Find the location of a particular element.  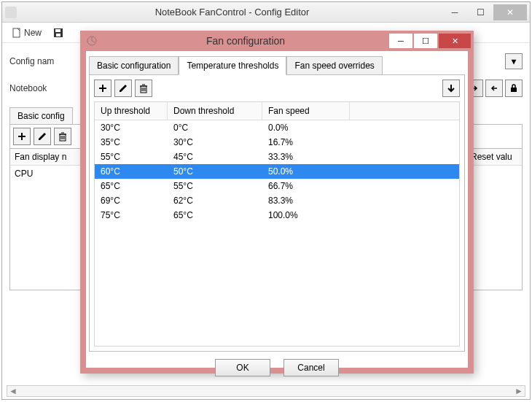

dialog-maximize-button: ☐ is located at coordinates (426, 41).